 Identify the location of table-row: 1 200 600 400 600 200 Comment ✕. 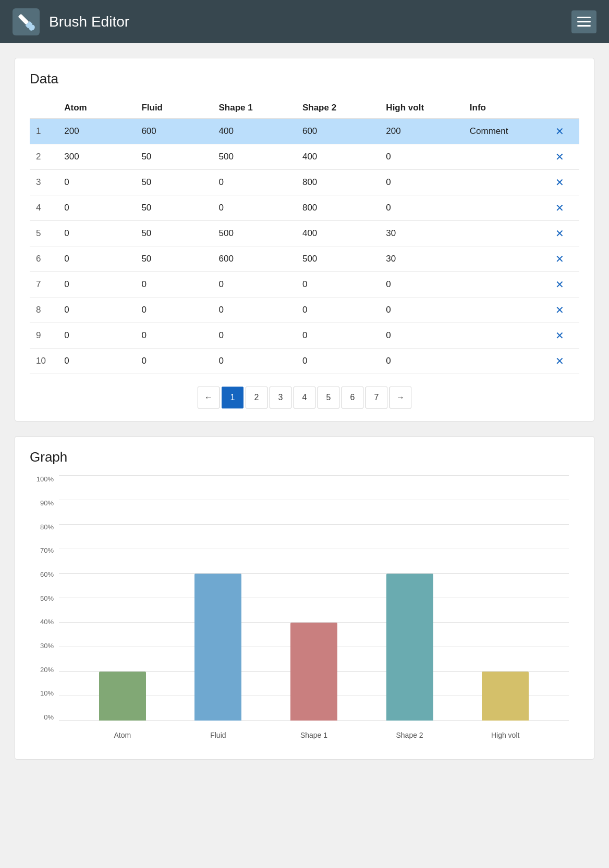
(304, 131).